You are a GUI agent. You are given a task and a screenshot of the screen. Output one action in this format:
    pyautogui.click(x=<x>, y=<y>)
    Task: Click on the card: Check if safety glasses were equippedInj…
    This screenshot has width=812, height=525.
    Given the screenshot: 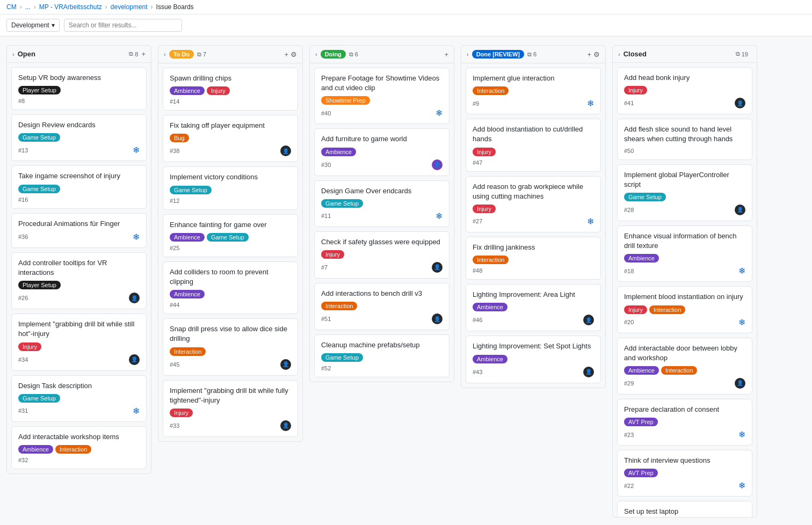 What is the action you would take?
    pyautogui.click(x=382, y=255)
    